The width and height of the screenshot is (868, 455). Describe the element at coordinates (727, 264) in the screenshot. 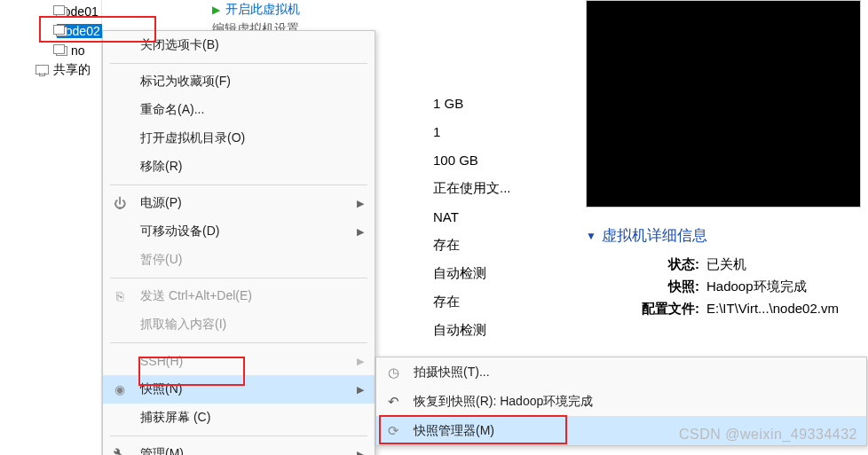

I see `detail-row-state: 状态: 已关机` at that location.